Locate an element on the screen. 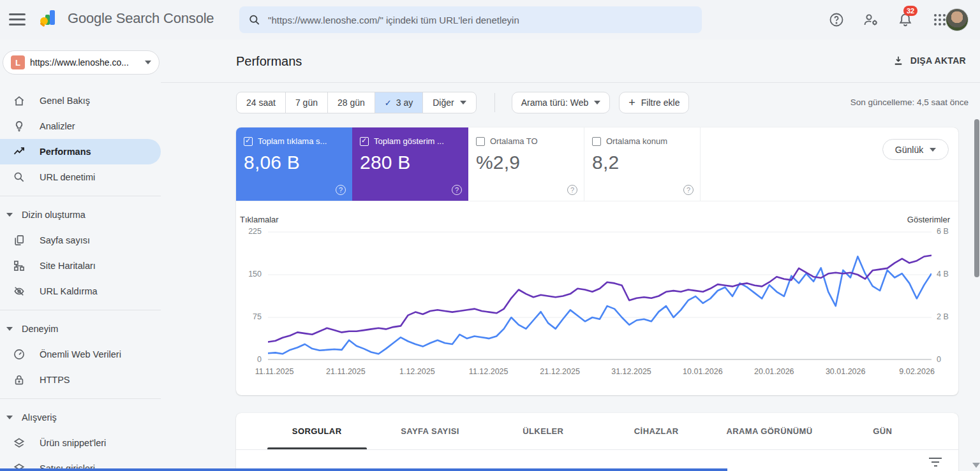  sidebar-item-removals: URL Kaldırma is located at coordinates (80, 291).